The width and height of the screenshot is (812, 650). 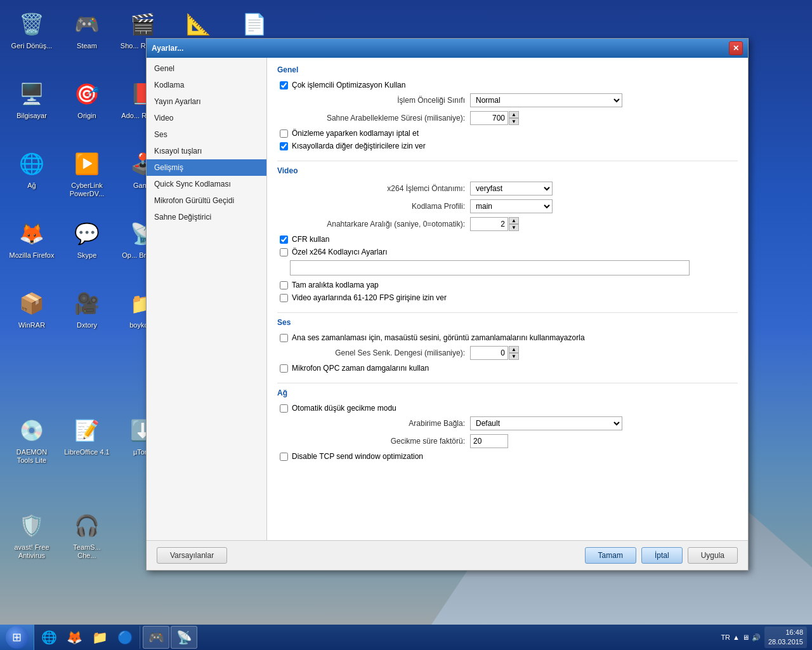 I want to click on tamaralik-label: Tam aralıkta kodlama yap, so click(x=335, y=285).